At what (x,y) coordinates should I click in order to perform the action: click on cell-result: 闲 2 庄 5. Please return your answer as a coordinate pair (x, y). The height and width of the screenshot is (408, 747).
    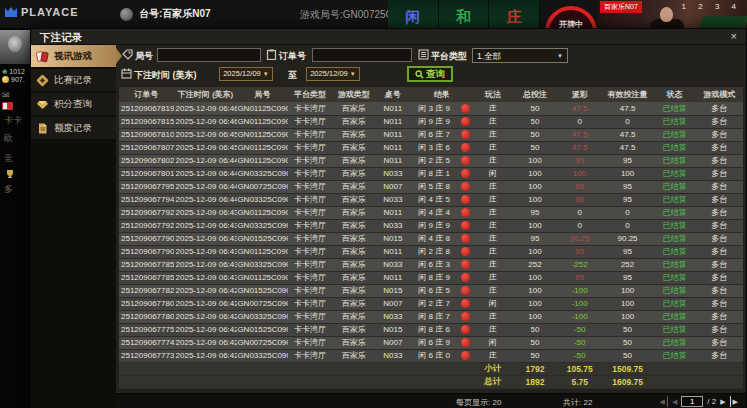
    Looking at the image, I should click on (442, 160).